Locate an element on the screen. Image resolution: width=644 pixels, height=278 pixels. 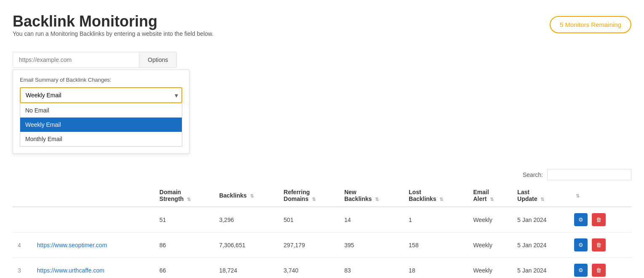
input-area: Options is located at coordinates (322, 60).